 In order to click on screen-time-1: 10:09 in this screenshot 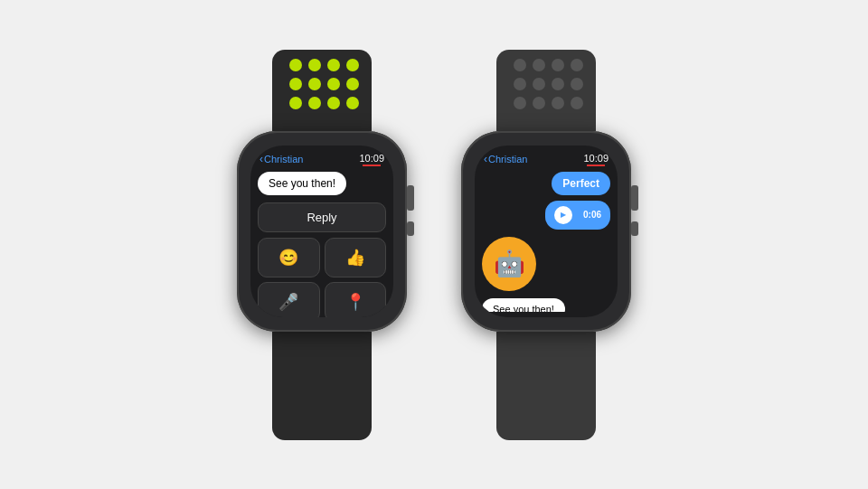, I will do `click(372, 158)`.